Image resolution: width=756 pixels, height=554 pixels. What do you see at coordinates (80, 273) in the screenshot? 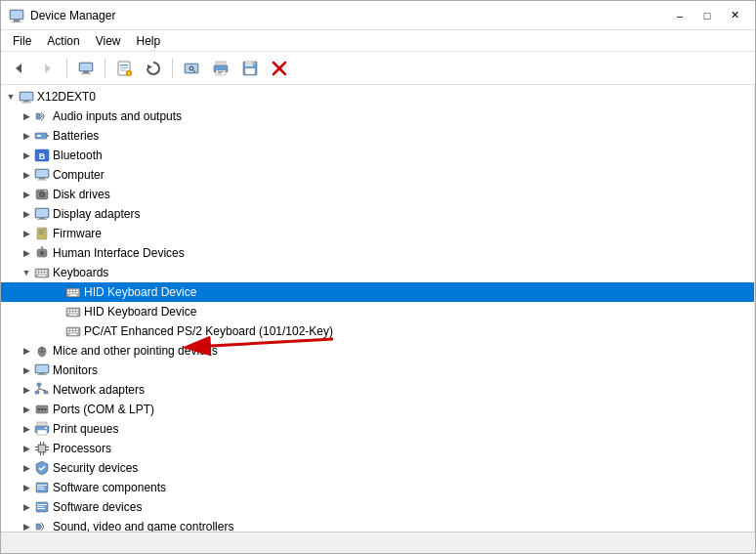
I see `keyboards-label: Keyboards` at bounding box center [80, 273].